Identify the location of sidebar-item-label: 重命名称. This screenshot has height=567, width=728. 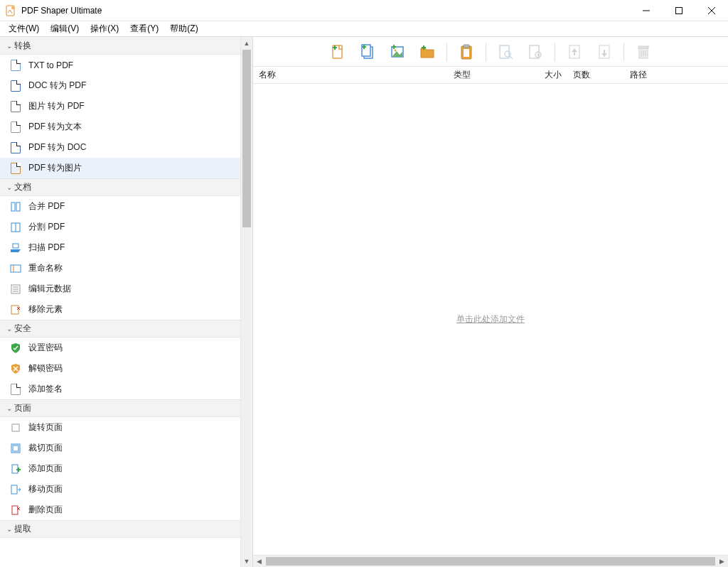
(46, 269).